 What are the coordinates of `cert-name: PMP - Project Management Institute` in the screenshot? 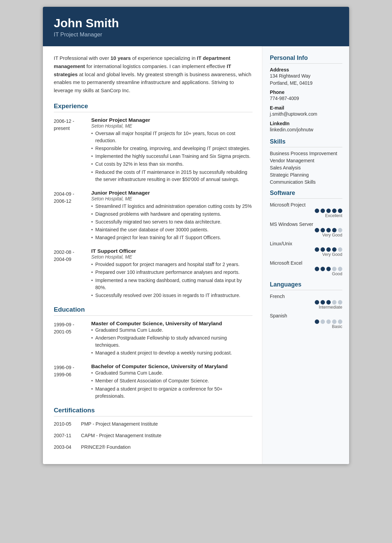 It's located at (119, 424).